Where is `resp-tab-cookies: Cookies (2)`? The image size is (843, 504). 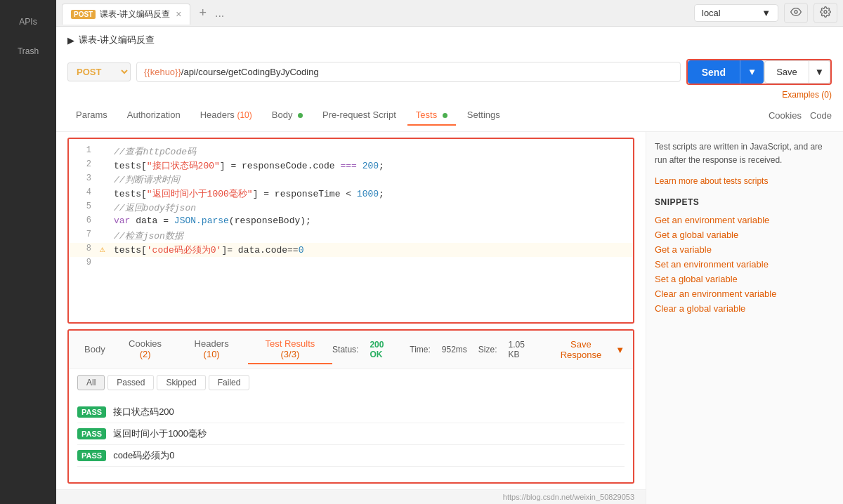 resp-tab-cookies: Cookies (2) is located at coordinates (145, 350).